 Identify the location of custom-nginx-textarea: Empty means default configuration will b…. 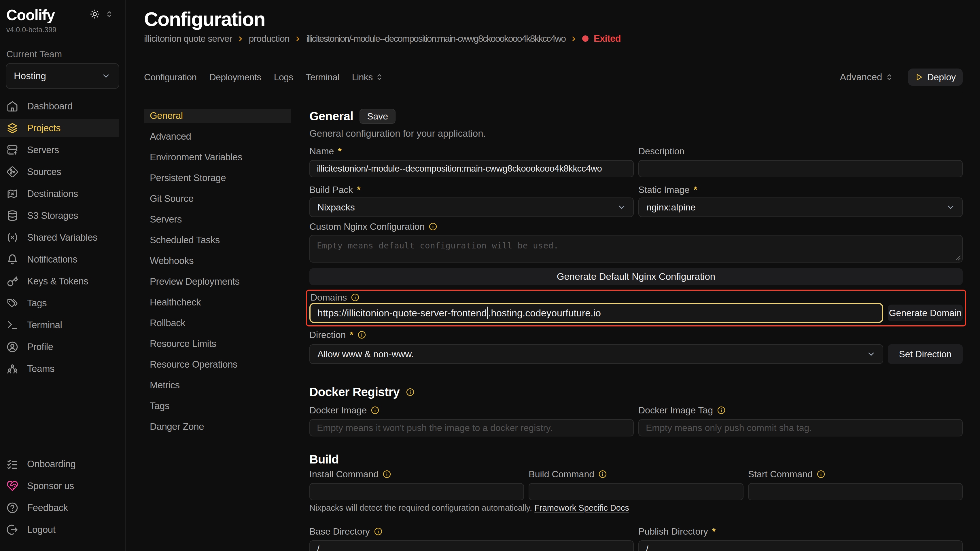
(636, 249).